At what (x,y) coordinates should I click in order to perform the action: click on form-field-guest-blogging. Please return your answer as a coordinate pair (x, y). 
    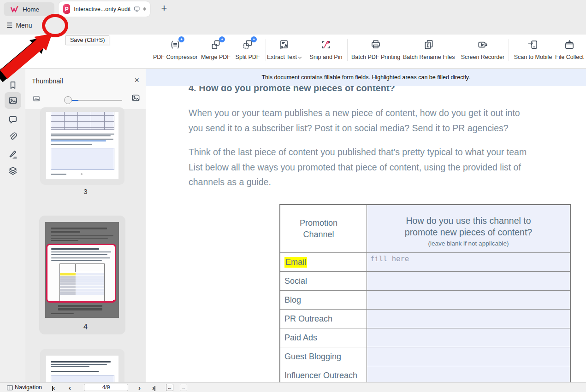
    Looking at the image, I should click on (468, 357).